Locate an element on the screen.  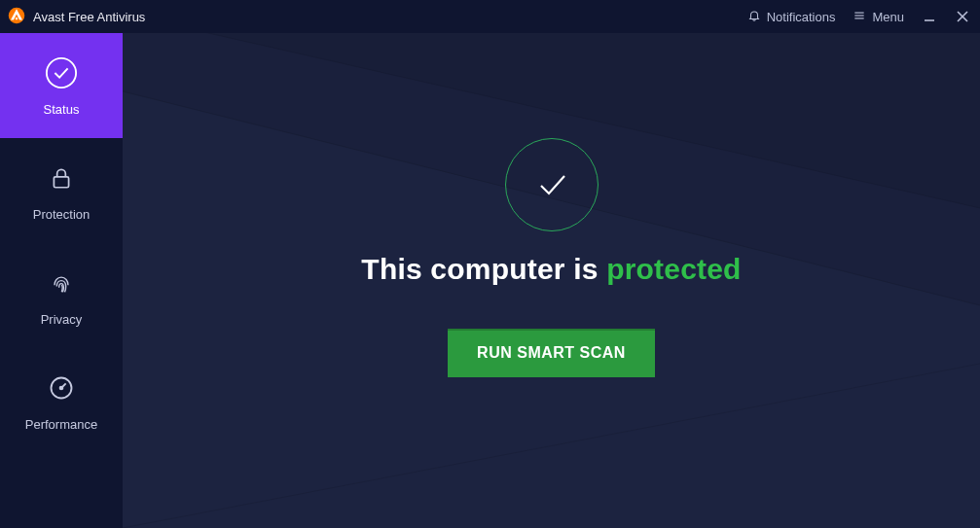
check-circle-icon is located at coordinates (61, 73).